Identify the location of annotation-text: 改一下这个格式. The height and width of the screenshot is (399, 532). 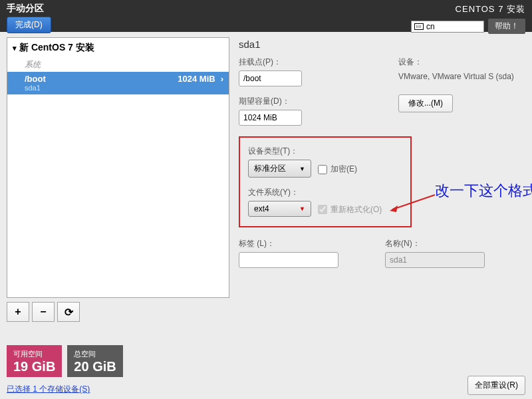
(483, 191).